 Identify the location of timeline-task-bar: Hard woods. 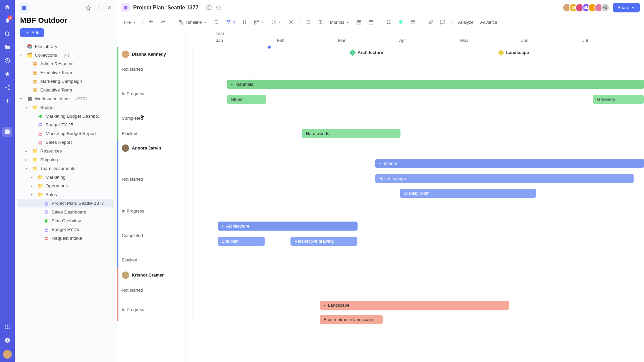
(351, 133).